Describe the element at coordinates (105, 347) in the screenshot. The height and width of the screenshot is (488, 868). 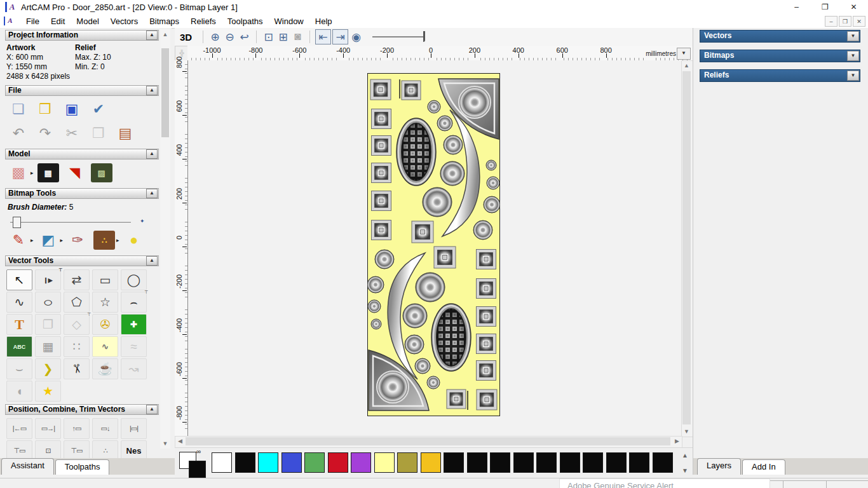
I see `fit-curve-icon: ∿` at that location.